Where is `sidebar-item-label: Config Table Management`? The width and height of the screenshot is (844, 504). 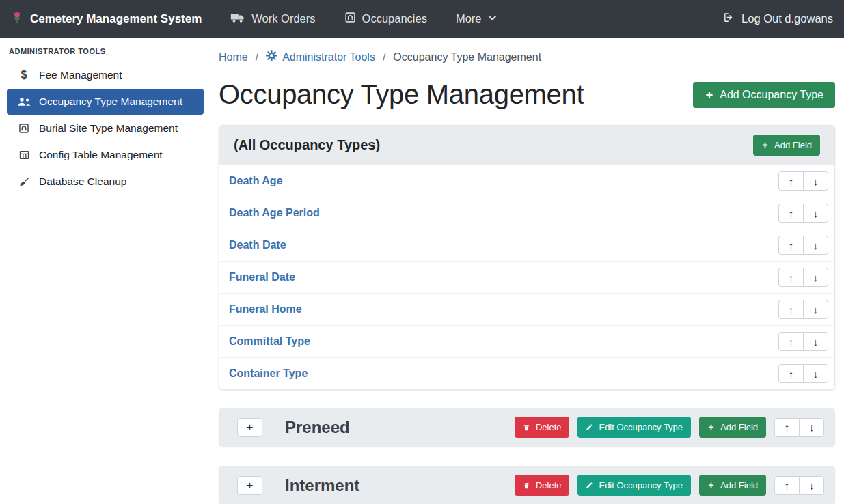 sidebar-item-label: Config Table Management is located at coordinates (101, 155).